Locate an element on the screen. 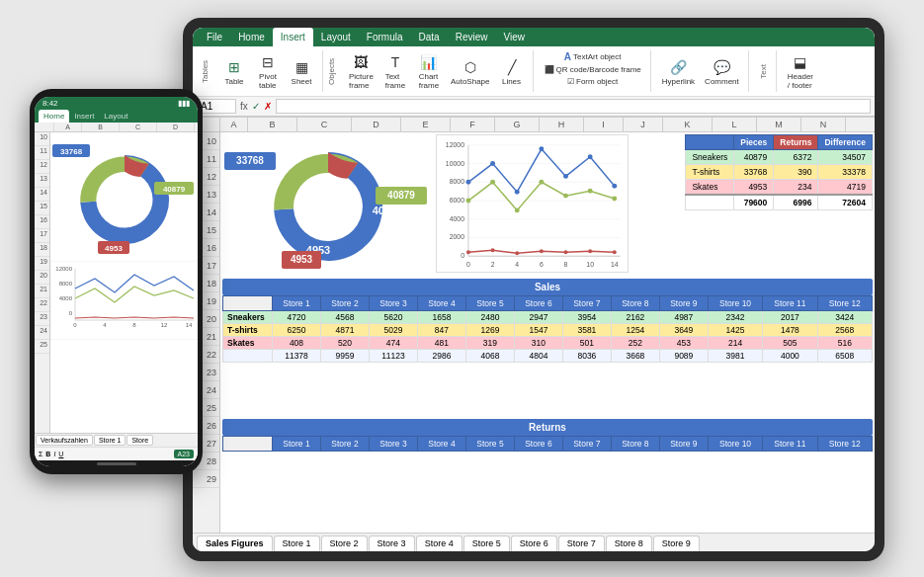 Image resolution: width=924 pixels, height=577 pixels. pivot-table-button: ⊟ Pivottable is located at coordinates (268, 71).